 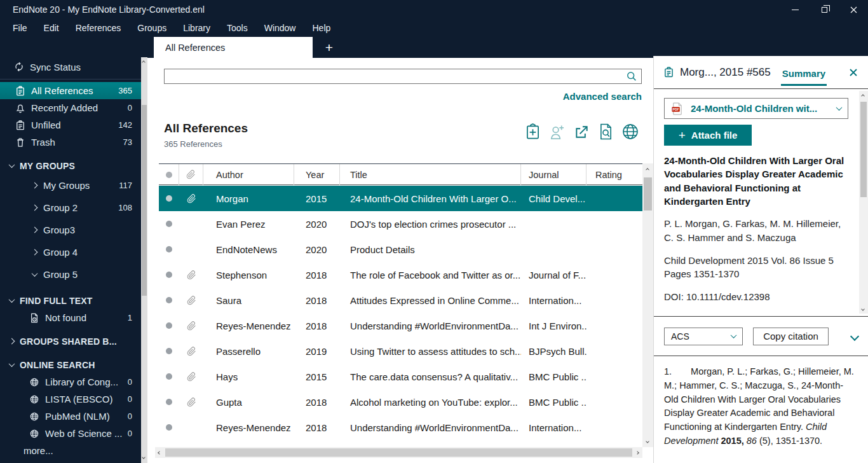 What do you see at coordinates (532, 132) in the screenshot?
I see `new-reference-button` at bounding box center [532, 132].